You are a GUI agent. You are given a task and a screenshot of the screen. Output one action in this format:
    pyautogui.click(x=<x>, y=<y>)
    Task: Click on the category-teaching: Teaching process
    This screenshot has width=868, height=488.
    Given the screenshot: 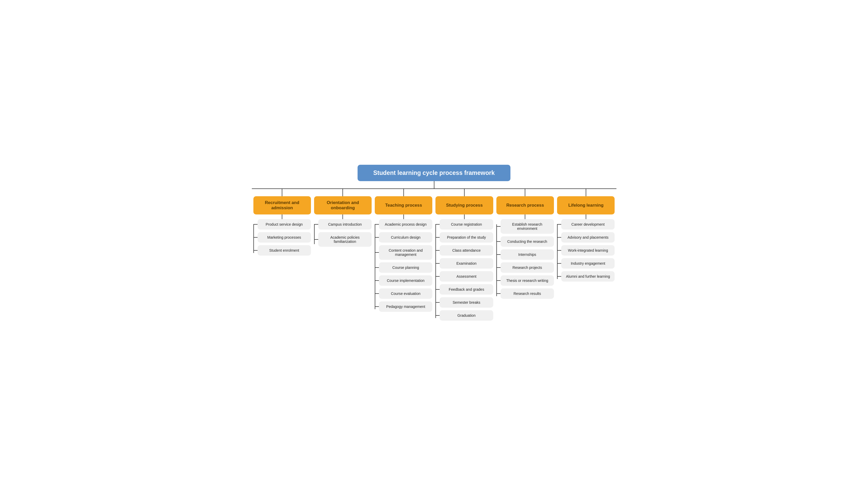 What is the action you would take?
    pyautogui.click(x=404, y=205)
    